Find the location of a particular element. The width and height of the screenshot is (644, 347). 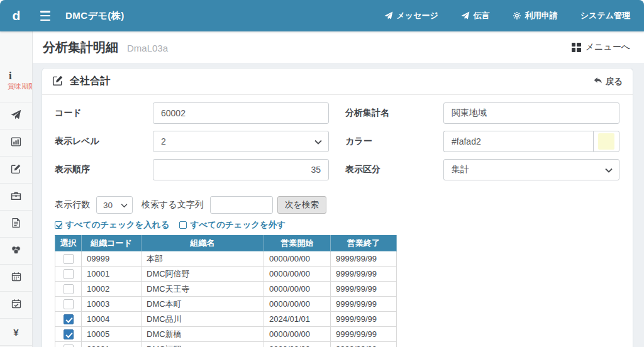

top-menu: メッセージ 伝言 利用申請 システム管理 is located at coordinates (514, 16).